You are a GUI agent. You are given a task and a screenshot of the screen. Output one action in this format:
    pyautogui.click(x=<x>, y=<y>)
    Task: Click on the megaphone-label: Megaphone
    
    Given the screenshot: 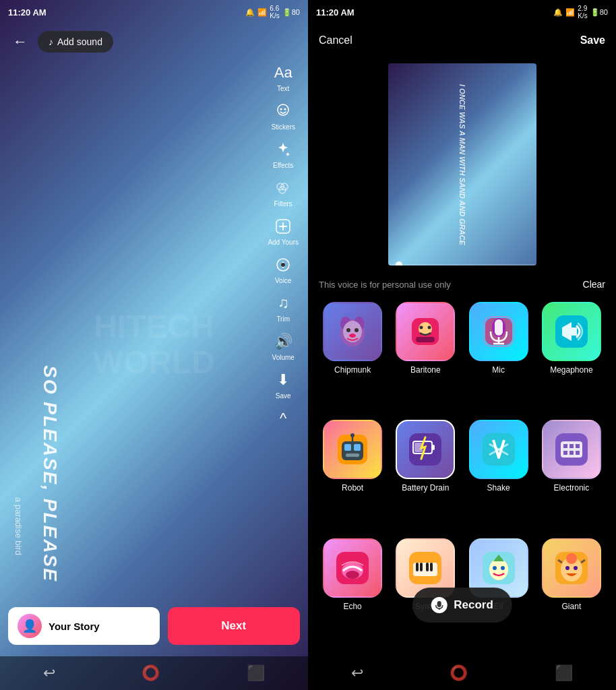 What is the action you would take?
    pyautogui.click(x=572, y=370)
    